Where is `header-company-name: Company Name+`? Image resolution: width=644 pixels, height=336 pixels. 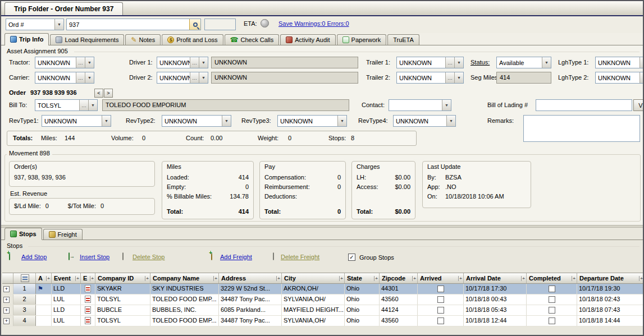
header-company-name: Company Name+ is located at coordinates (185, 278).